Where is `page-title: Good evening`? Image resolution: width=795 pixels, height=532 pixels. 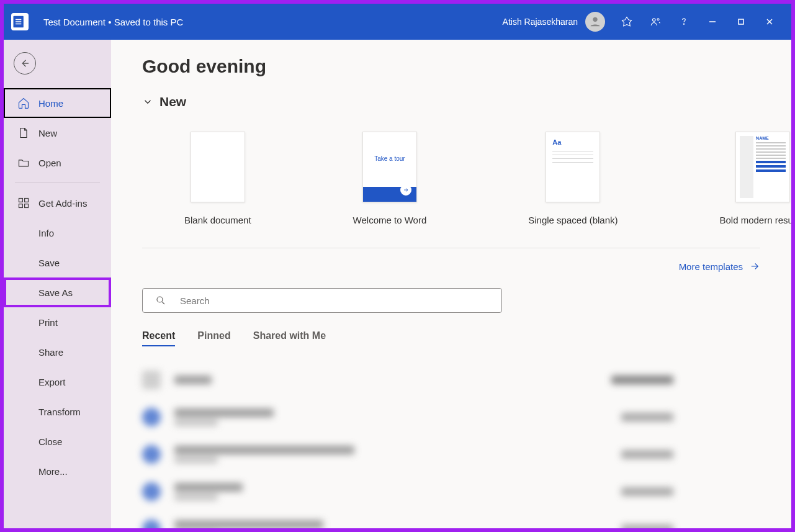 page-title: Good evening is located at coordinates (451, 66).